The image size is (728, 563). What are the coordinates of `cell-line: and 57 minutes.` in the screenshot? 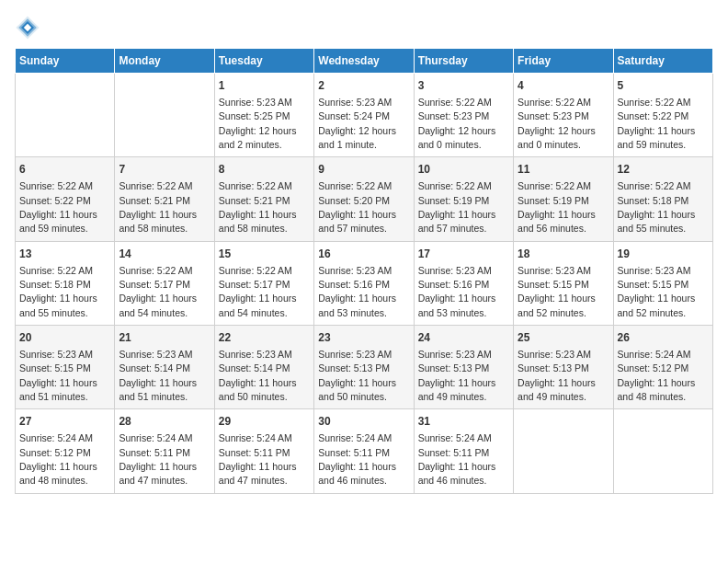 It's located at (353, 228).